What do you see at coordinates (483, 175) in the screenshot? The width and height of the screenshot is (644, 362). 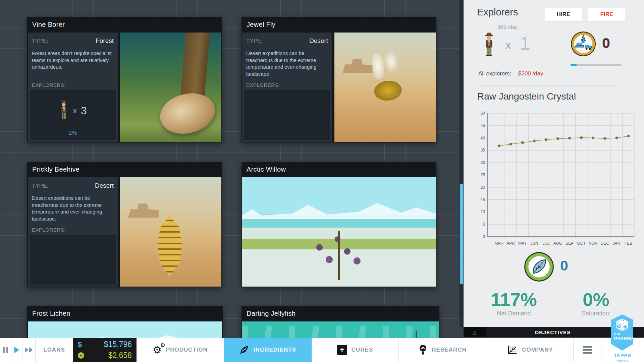 I see `svg-text: 25` at bounding box center [483, 175].